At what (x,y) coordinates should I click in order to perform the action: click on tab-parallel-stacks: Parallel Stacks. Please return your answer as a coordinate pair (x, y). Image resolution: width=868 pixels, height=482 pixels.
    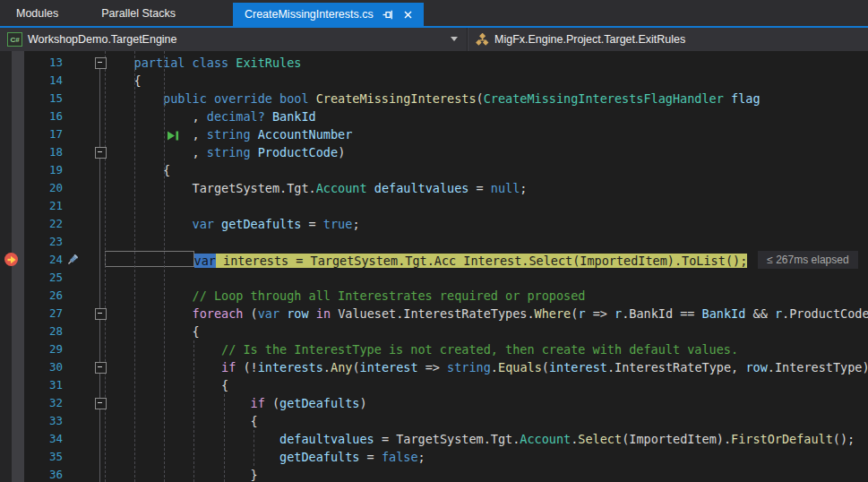
    Looking at the image, I should click on (138, 13).